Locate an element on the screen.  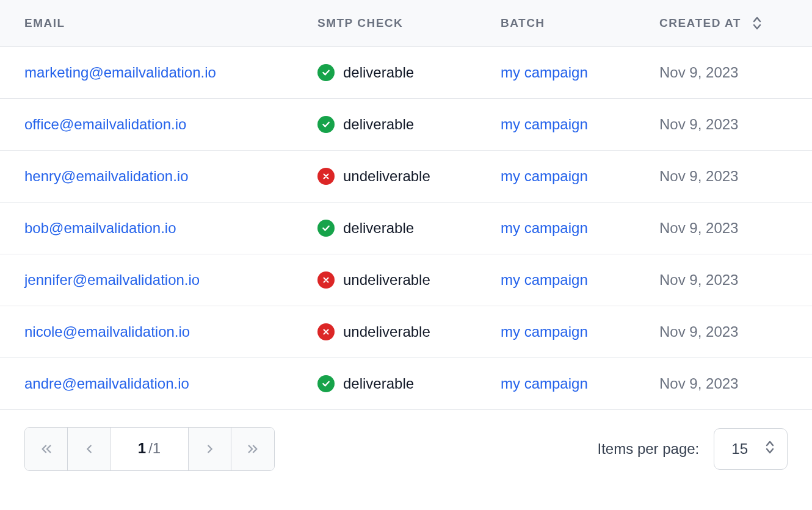
pagination: 1 /1 is located at coordinates (150, 449).